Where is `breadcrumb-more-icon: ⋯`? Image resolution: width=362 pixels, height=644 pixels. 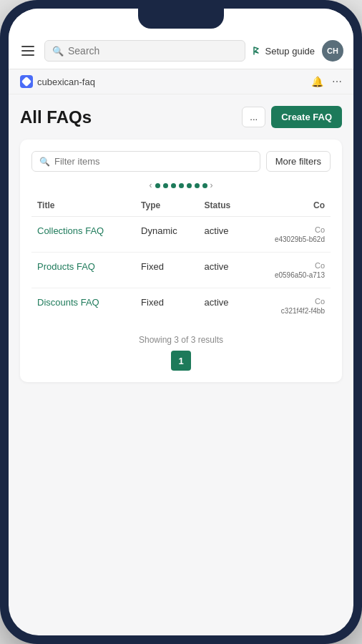
breadcrumb-more-icon: ⋯ is located at coordinates (337, 82).